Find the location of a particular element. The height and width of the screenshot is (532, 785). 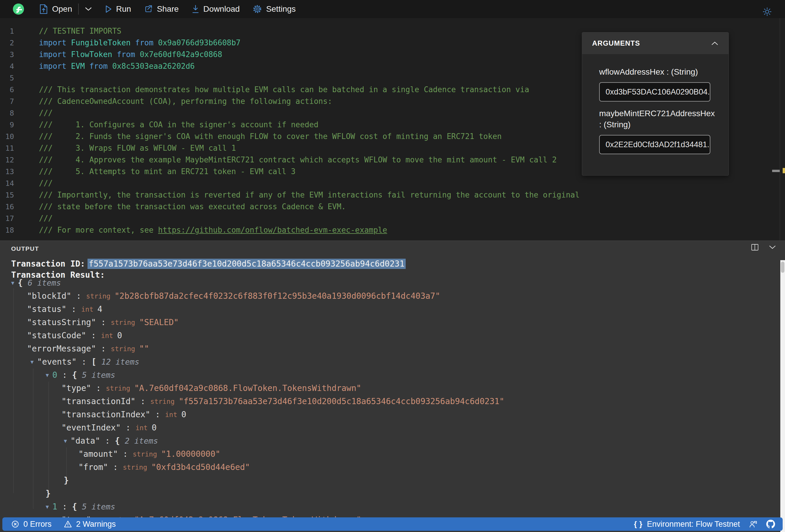

collapse-output-chevron-icon is located at coordinates (772, 247).